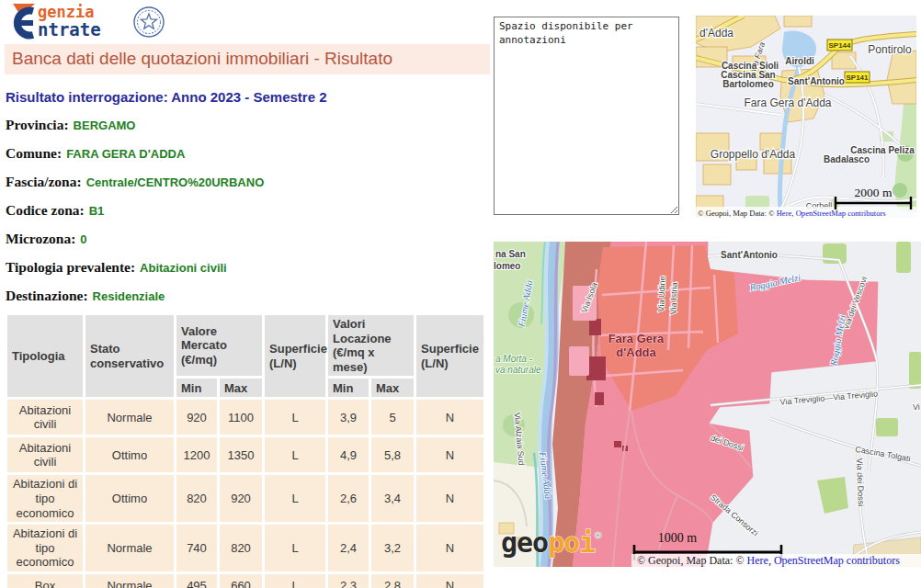 The image size is (921, 588). I want to click on field-microzona: Microzona:0, so click(248, 239).